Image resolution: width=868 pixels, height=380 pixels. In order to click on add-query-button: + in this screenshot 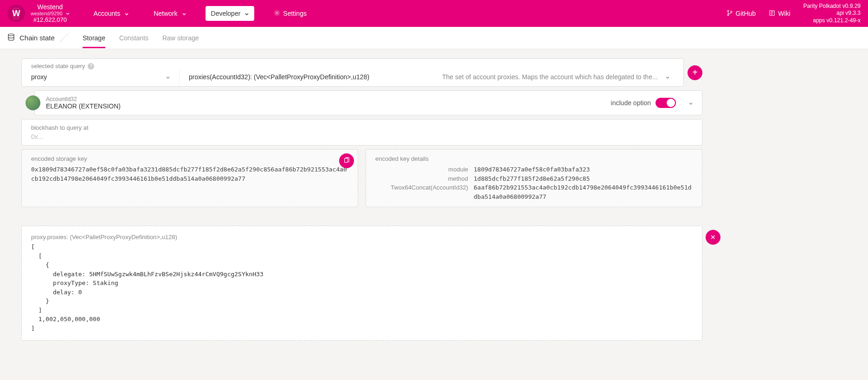, I will do `click(695, 73)`.